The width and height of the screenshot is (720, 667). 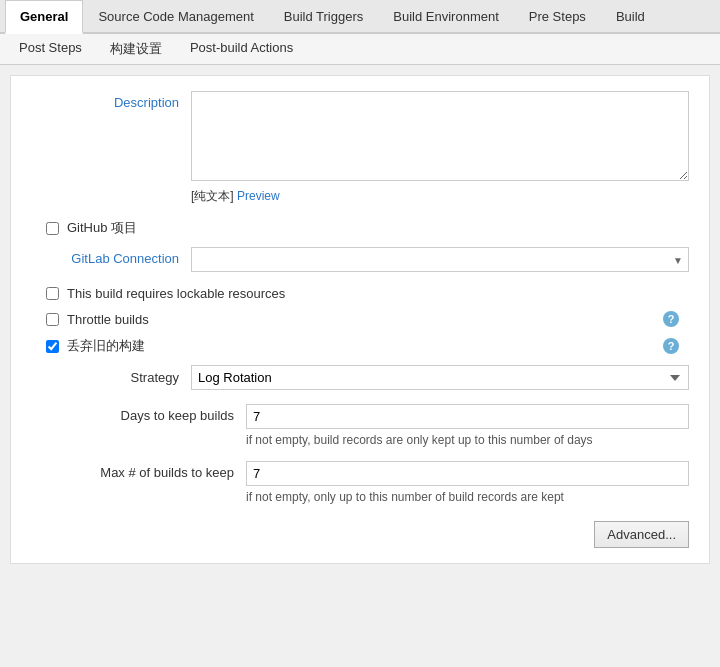 I want to click on strategy-control: Log Rotation Build Rotation, so click(x=440, y=378).